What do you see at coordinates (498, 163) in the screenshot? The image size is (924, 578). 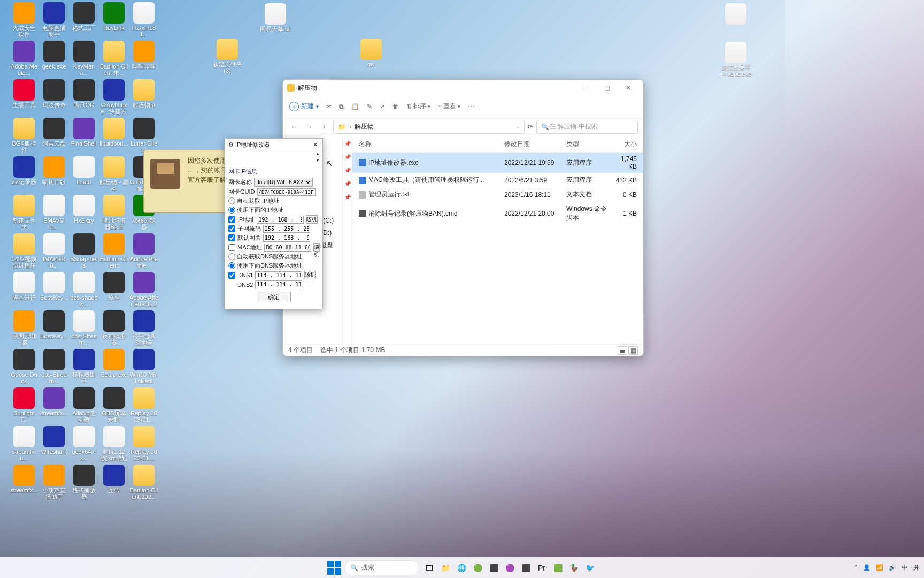 I see `file-row: IP地址修改器.exe2022/12/21 19:59应用程序1,745 KB` at bounding box center [498, 163].